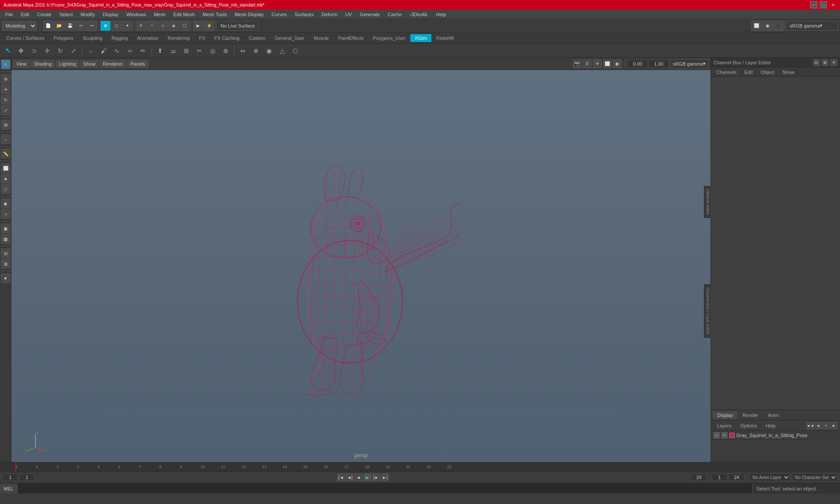 The image size is (840, 504). What do you see at coordinates (214, 14) in the screenshot?
I see `menu-mesh-tools: Mesh Tools` at bounding box center [214, 14].